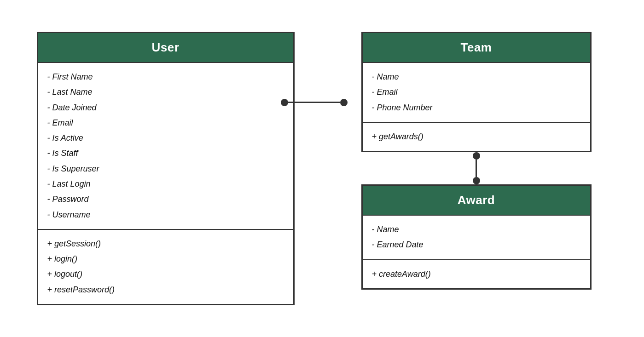  Describe the element at coordinates (166, 200) in the screenshot. I see `user-field: - Password` at that location.